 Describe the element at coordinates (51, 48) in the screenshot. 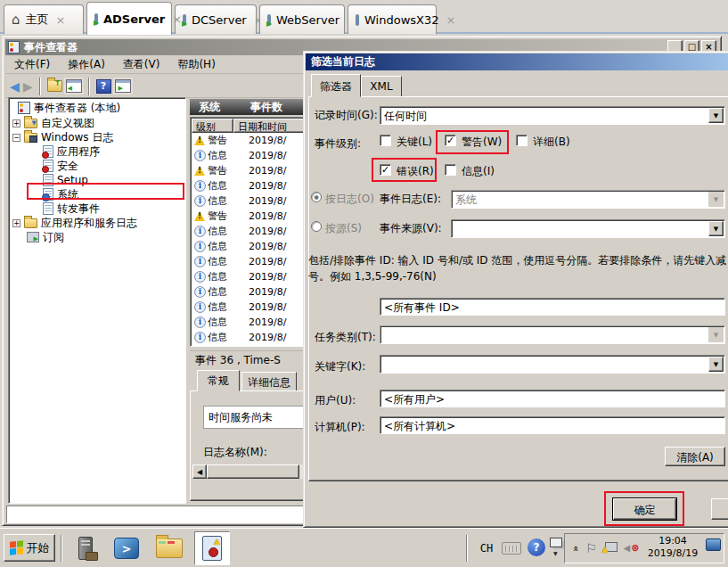

I see `window-title: 事件查看器` at that location.